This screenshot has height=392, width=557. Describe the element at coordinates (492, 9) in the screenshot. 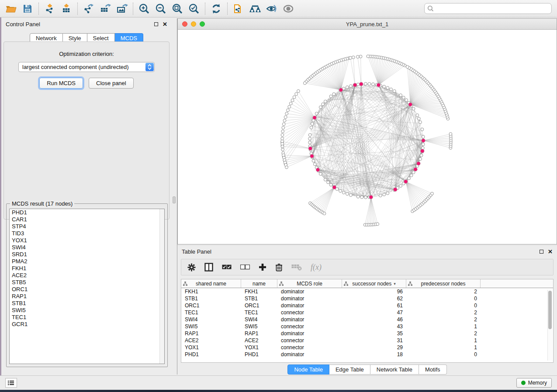

I see `search-input` at that location.